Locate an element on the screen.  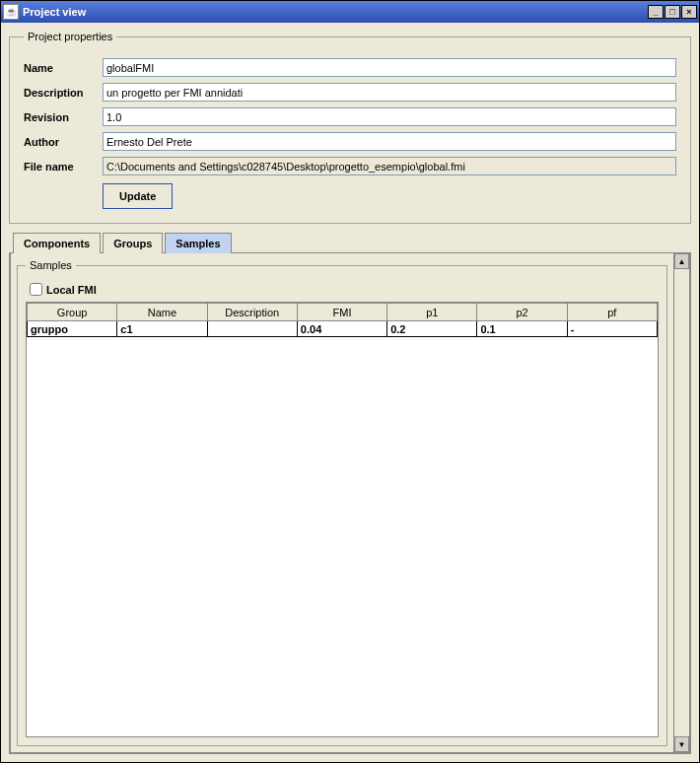
local-fmi-checkbox is located at coordinates (35, 290).